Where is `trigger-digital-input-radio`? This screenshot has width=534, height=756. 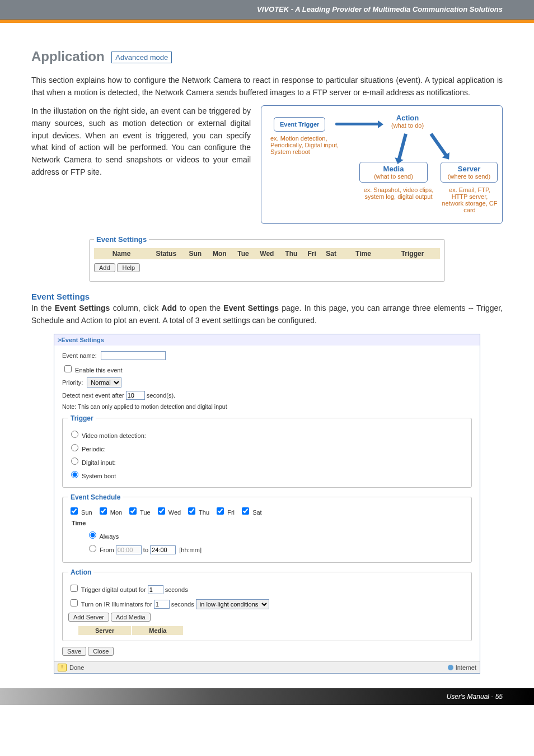 trigger-digital-input-radio is located at coordinates (75, 461).